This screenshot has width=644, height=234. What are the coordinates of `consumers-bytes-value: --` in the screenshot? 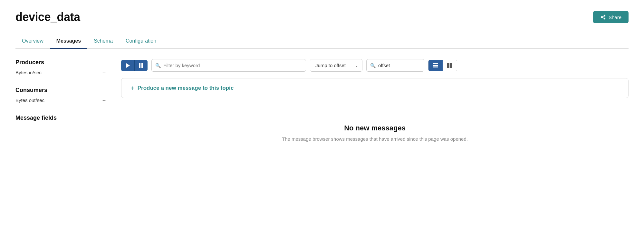 It's located at (104, 100).